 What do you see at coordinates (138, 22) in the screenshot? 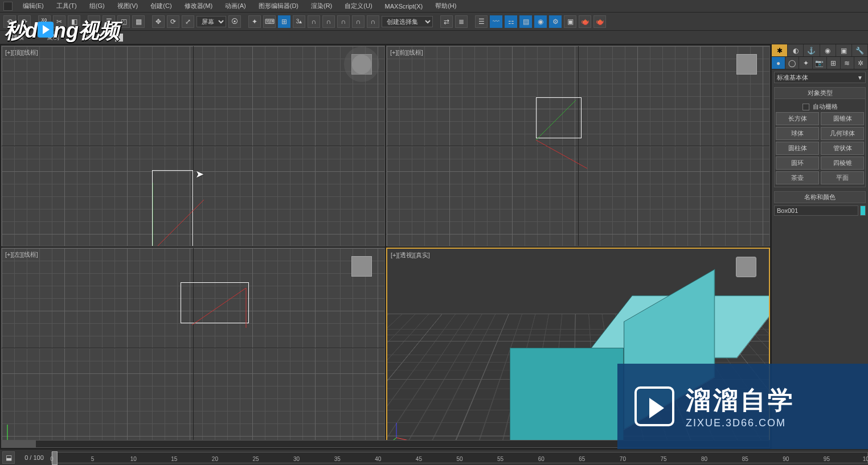
I see `window-crossing-icon: ▦` at bounding box center [138, 22].